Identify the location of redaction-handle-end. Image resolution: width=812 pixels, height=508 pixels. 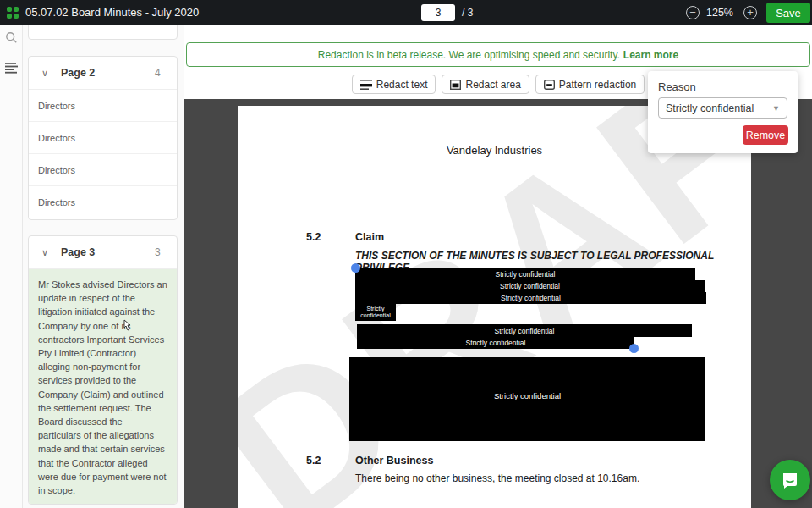
(634, 349).